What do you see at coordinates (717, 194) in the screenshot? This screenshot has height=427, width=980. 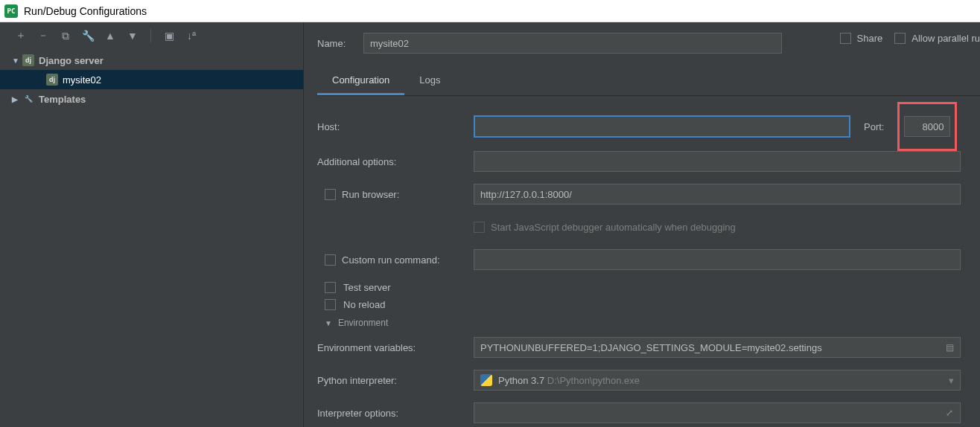 I see `runbrowser-input` at bounding box center [717, 194].